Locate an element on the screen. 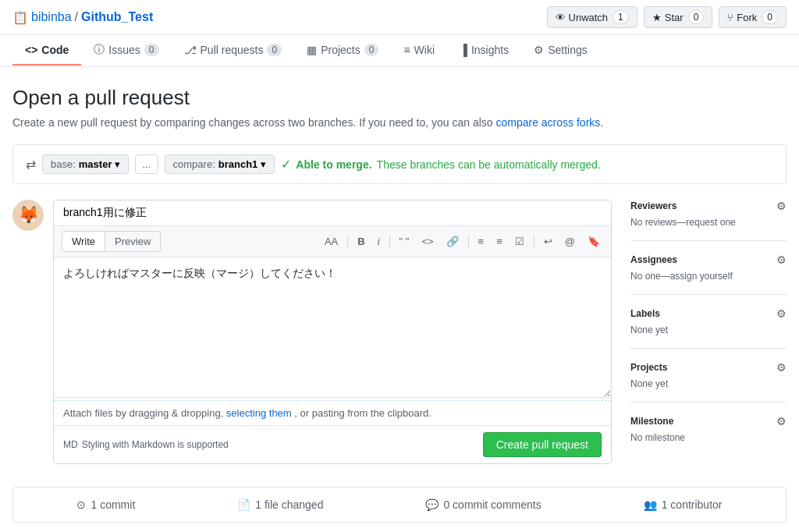 The width and height of the screenshot is (799, 532). settings-icon: ⚙ is located at coordinates (538, 50).